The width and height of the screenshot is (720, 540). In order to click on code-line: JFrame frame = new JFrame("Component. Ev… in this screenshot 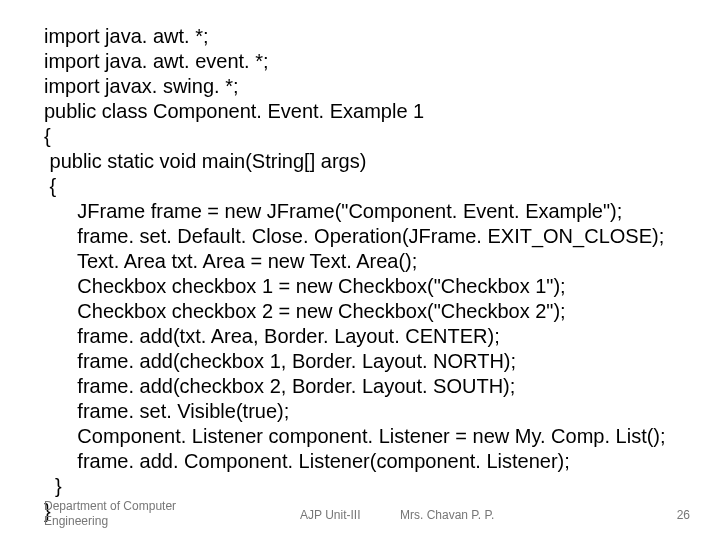, I will do `click(367, 212)`.